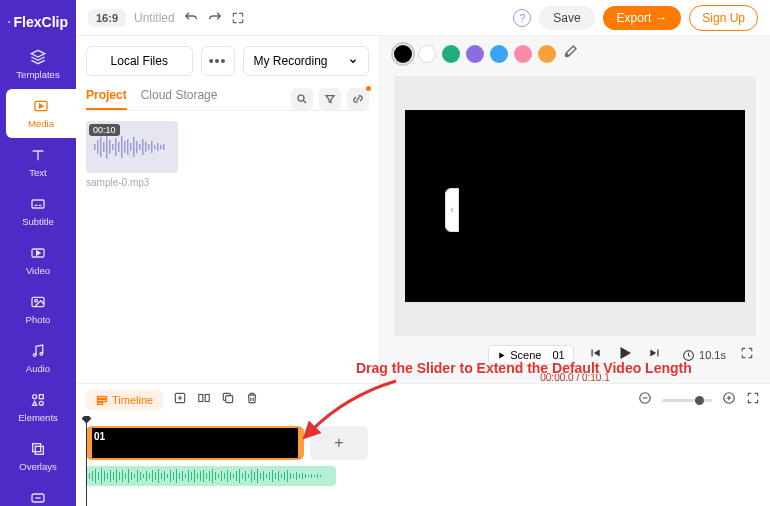 This screenshot has width=770, height=506. I want to click on sidebar-item-overlays: Overlays, so click(38, 456).